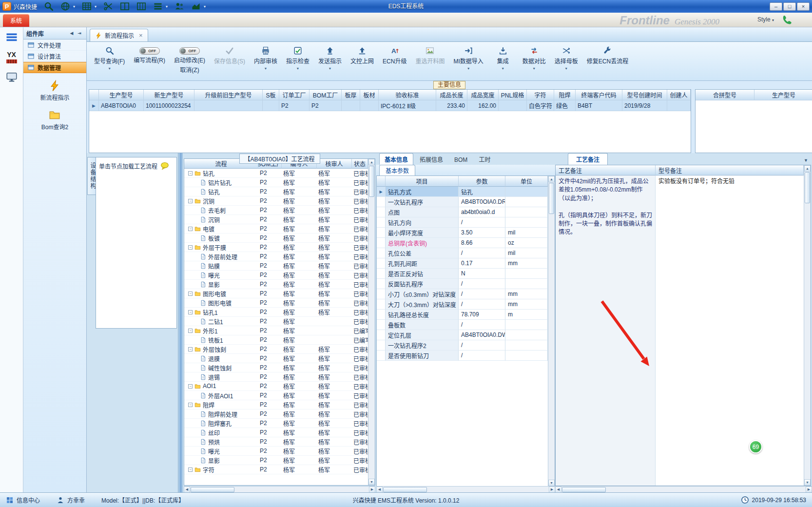 The width and height of the screenshot is (812, 507). Describe the element at coordinates (607, 59) in the screenshot. I see `ribbon-button-fix-ecn: 修复ECN丢流程` at that location.